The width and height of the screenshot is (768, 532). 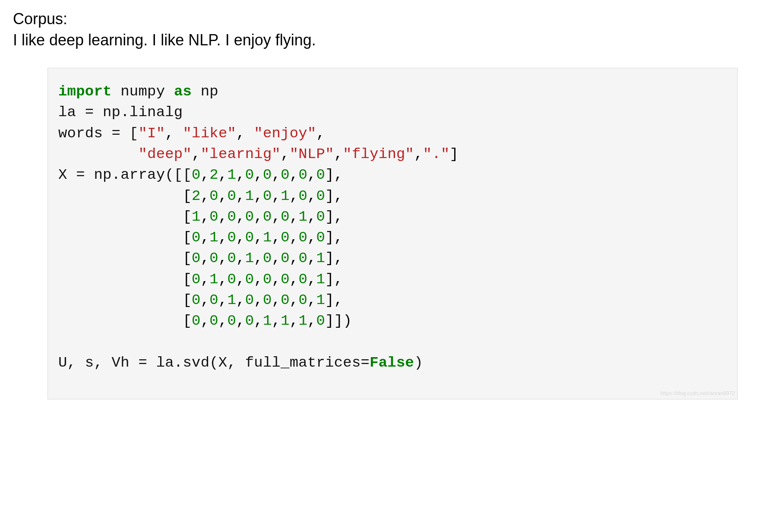 What do you see at coordinates (698, 394) in the screenshot?
I see `watermark: https://blog.csdn.net/ranran8972` at bounding box center [698, 394].